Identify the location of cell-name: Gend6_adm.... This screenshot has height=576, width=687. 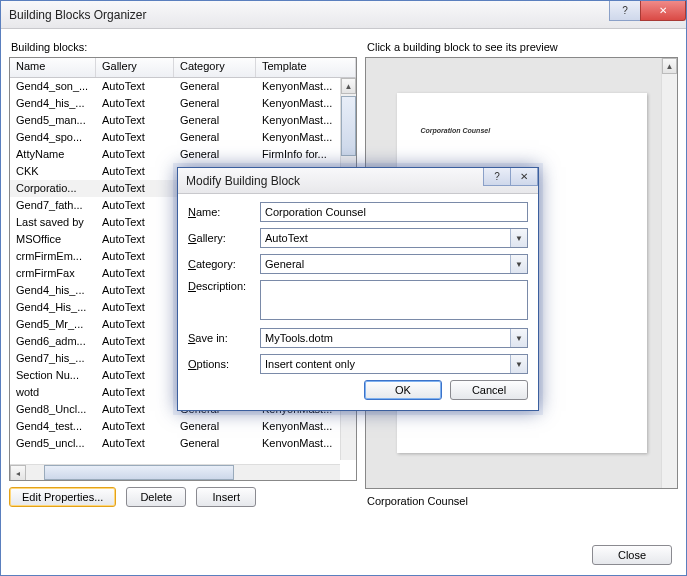
(53, 342).